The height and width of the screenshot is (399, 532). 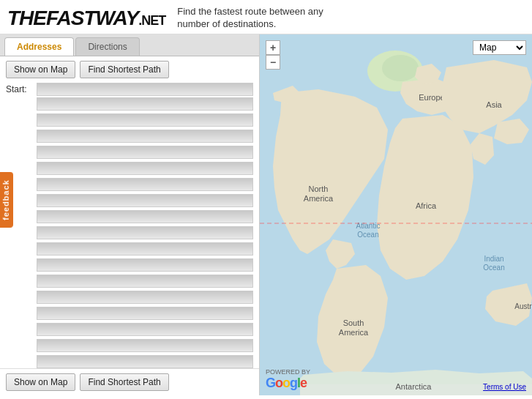 What do you see at coordinates (250, 18) in the screenshot?
I see `tagline: Find the fastest route between any numbe…` at bounding box center [250, 18].